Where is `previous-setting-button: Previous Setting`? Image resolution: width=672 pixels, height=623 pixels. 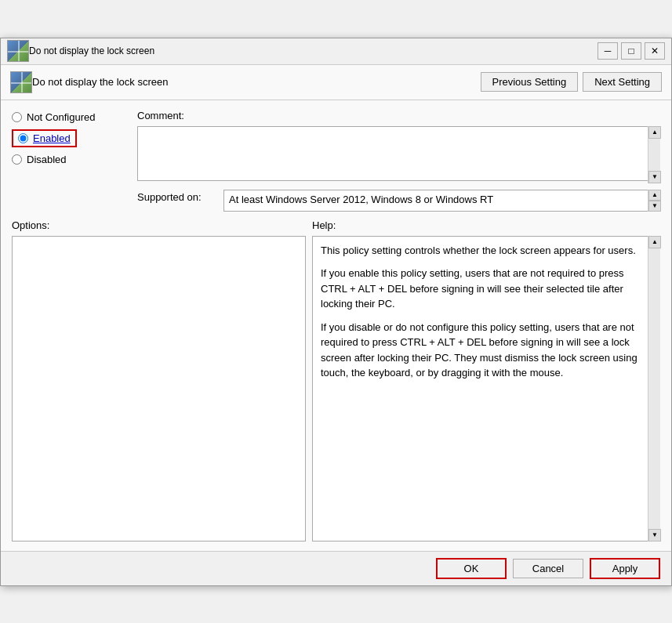 previous-setting-button: Previous Setting is located at coordinates (530, 81).